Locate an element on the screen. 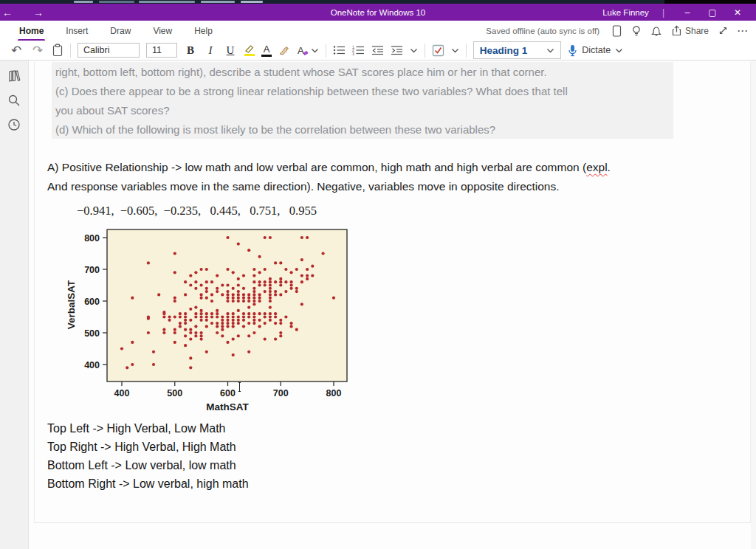 This screenshot has width=756, height=549. ribbon-tab-bar: Home Insert Draw View Help Saved offline… is located at coordinates (378, 31).